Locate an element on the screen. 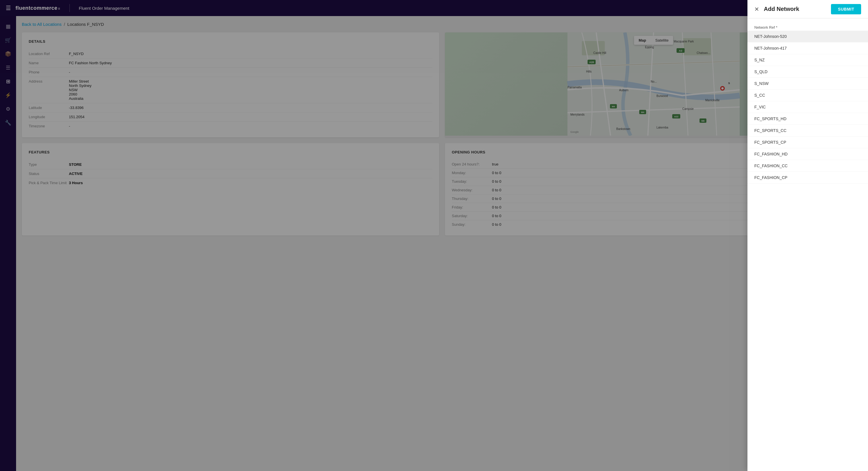  network-option: NET-Johnson-520 is located at coordinates (808, 36).